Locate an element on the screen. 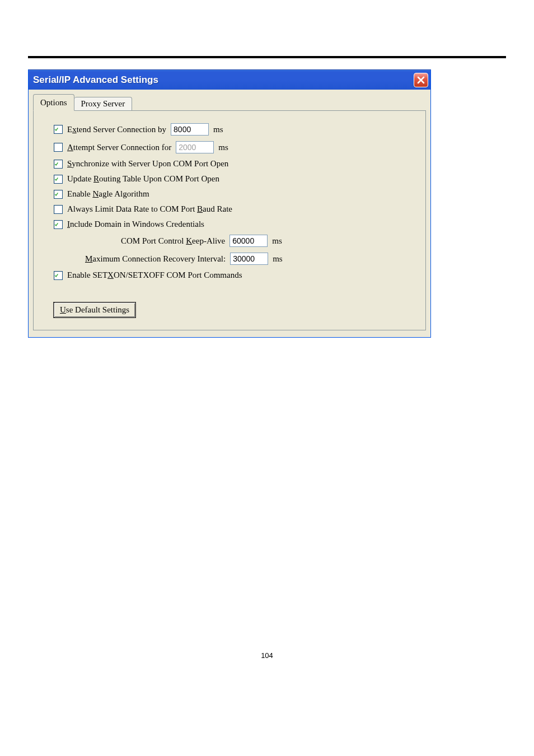 This screenshot has width=534, height=756. checkbox-synchronize is located at coordinates (58, 164).